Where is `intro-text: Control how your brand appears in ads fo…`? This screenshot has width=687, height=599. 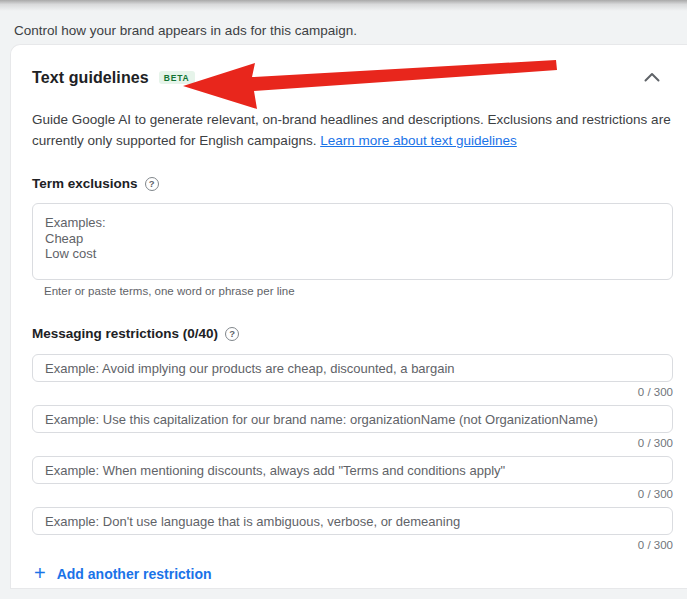
intro-text: Control how your brand appears in ads fo… is located at coordinates (344, 28).